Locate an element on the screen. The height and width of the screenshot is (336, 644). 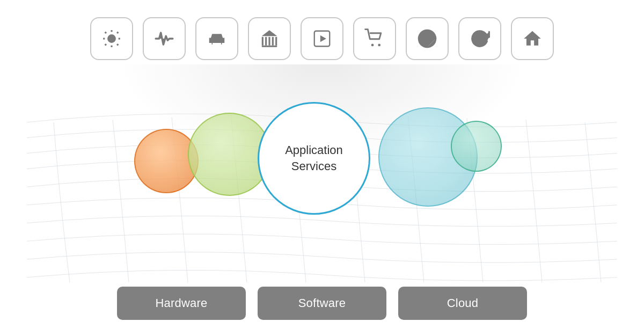
sun-icon is located at coordinates (112, 39).